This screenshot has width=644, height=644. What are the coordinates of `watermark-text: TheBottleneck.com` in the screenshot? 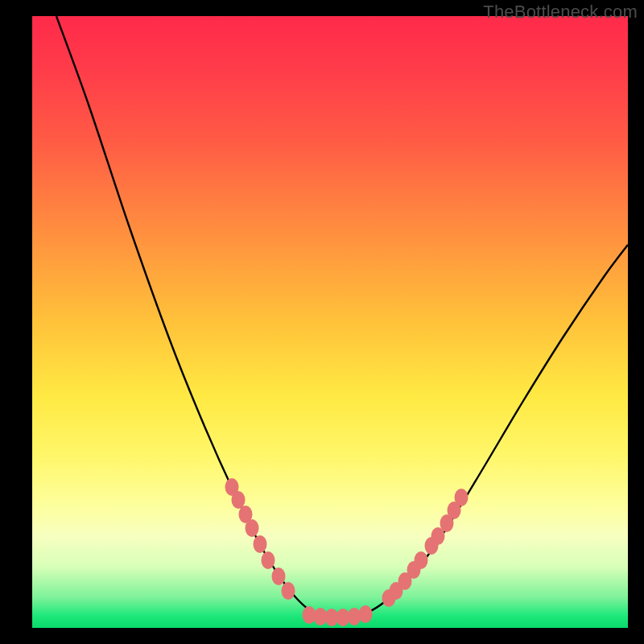 It's located at (560, 12).